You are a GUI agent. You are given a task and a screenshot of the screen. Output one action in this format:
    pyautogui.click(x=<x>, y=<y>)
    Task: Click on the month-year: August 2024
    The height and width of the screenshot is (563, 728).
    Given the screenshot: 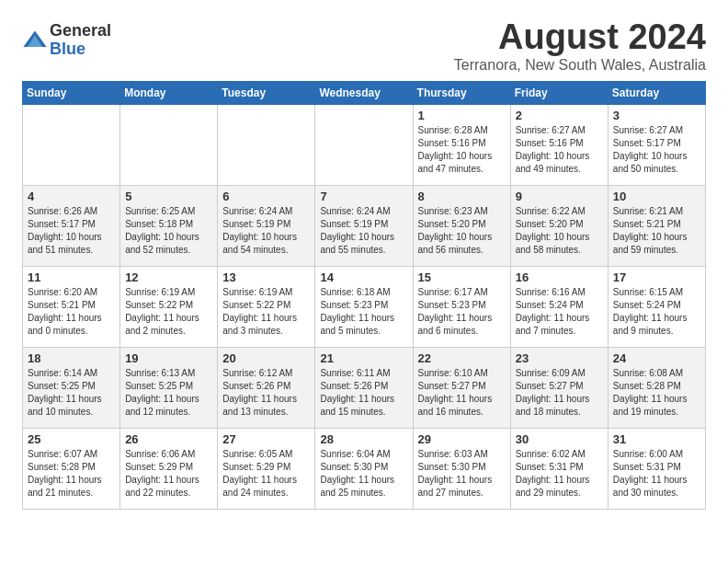 What is the action you would take?
    pyautogui.click(x=580, y=38)
    